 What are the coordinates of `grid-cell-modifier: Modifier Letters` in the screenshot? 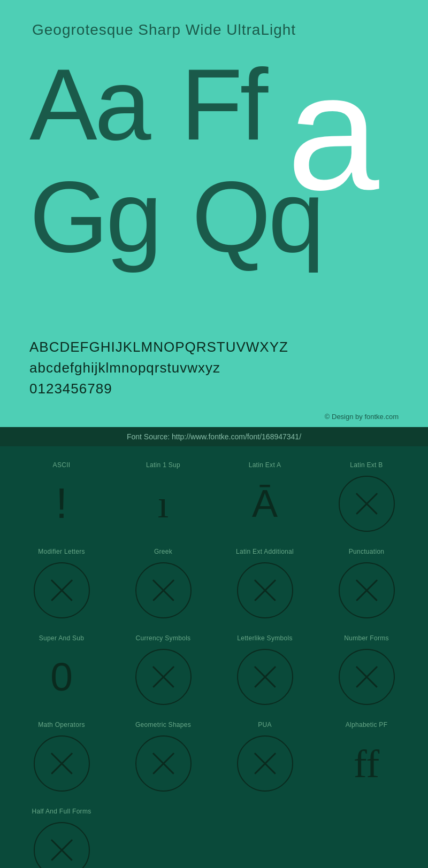 It's located at (62, 582).